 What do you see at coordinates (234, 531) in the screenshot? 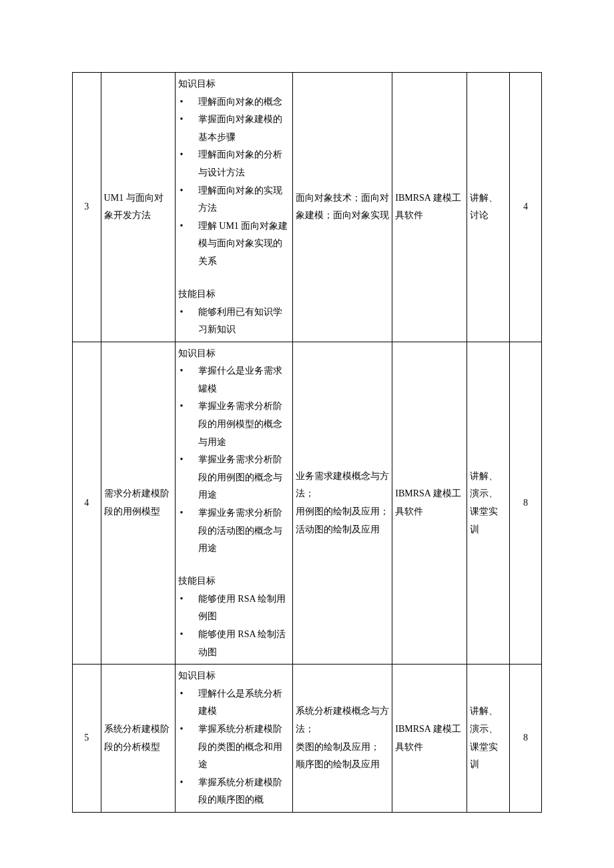
I see `list-item: 掌握业务需求分析阶段的活动图的概念与用途` at bounding box center [234, 531].